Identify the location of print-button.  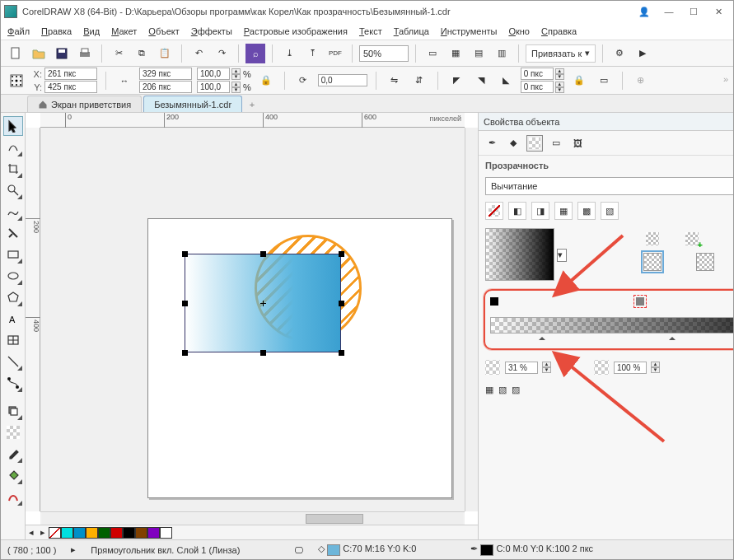
(85, 54).